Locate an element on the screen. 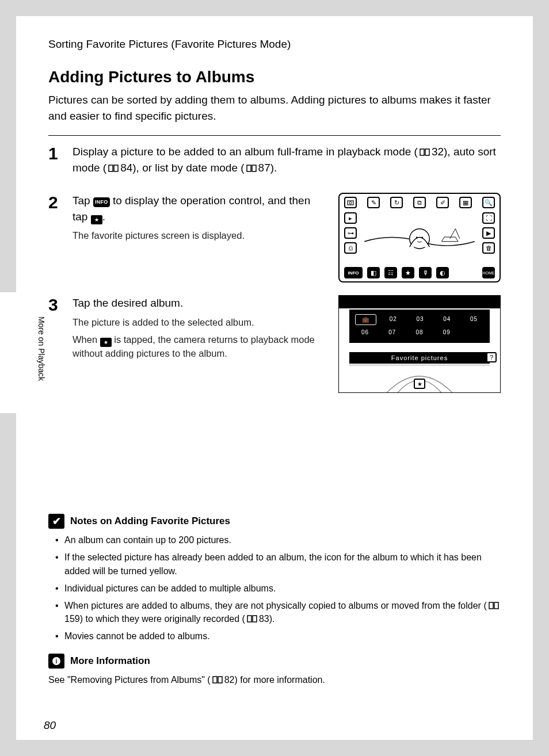  full-icon: ⛶ is located at coordinates (489, 218).